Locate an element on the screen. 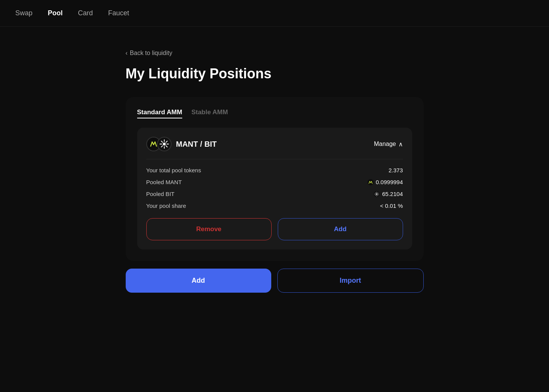  pooled-bit-amount: 65.2104 is located at coordinates (392, 194).